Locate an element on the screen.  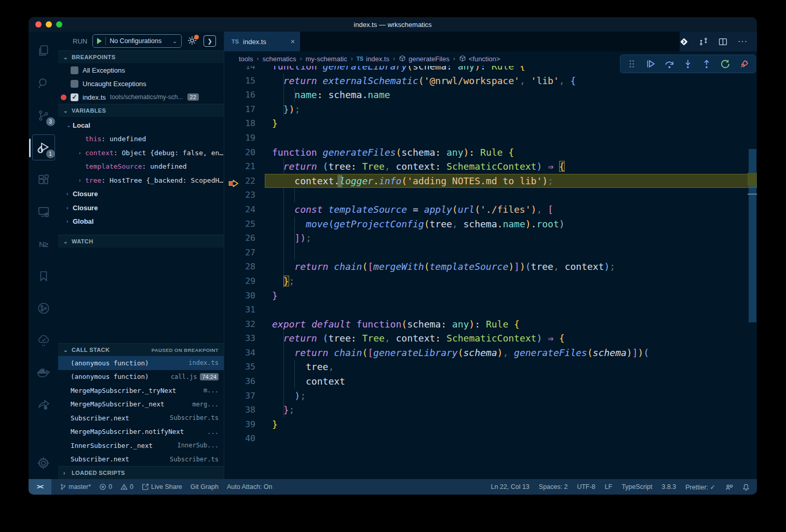
activity-item-git-graph is located at coordinates (44, 308).